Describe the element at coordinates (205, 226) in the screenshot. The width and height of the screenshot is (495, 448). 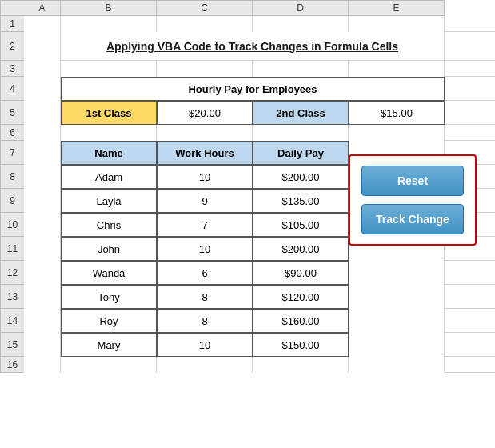
I see `emp-hours-2: 7` at that location.